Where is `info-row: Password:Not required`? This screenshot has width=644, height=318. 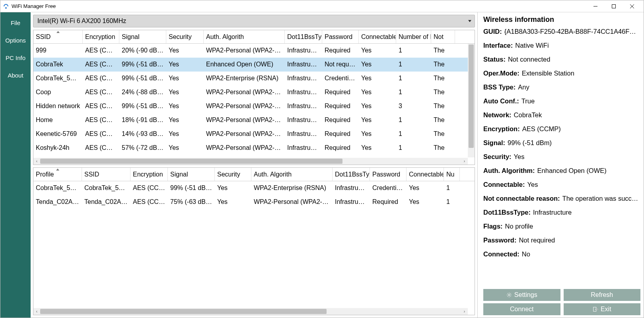 info-row: Password:Not required is located at coordinates (562, 240).